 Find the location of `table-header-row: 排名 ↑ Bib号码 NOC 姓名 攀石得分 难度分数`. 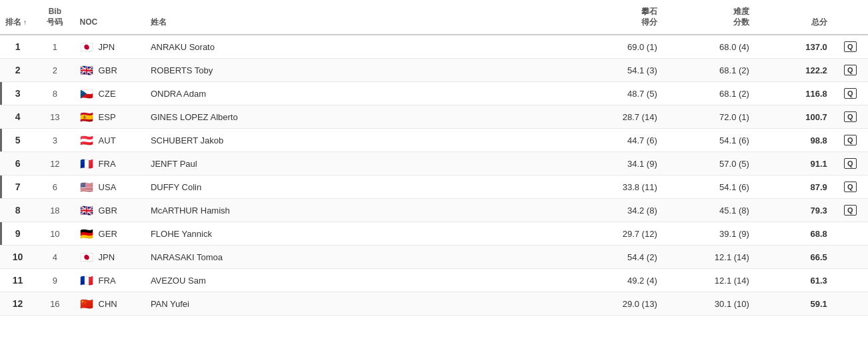

table-header-row: 排名 ↑ Bib号码 NOC 姓名 攀石得分 难度分数 is located at coordinates (434, 17).